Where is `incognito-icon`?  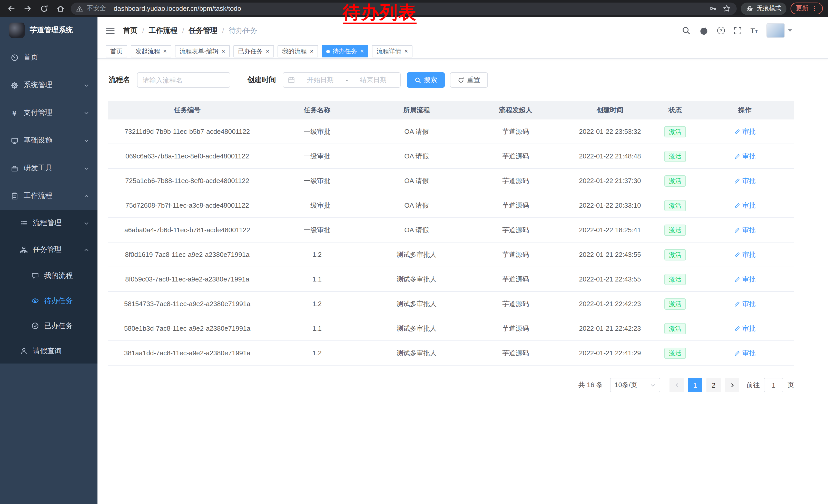 incognito-icon is located at coordinates (750, 9).